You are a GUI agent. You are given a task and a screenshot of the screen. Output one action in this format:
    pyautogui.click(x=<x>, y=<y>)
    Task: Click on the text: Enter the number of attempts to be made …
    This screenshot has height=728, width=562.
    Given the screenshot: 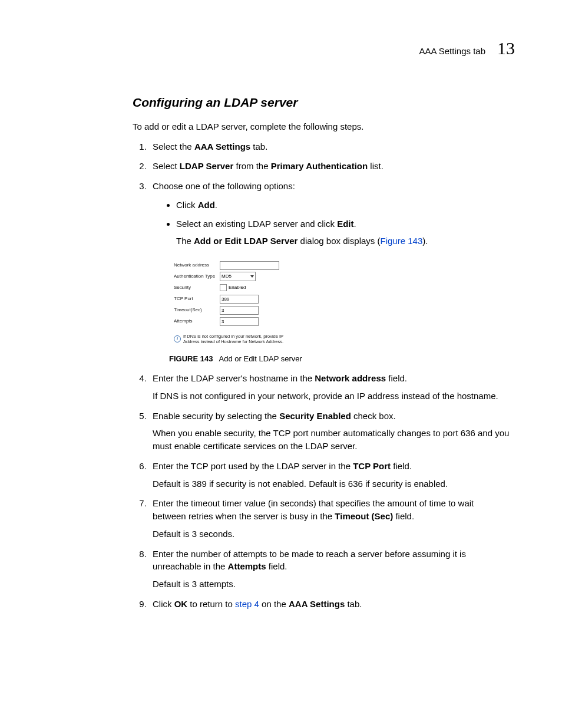 What is the action you would take?
    pyautogui.click(x=309, y=560)
    